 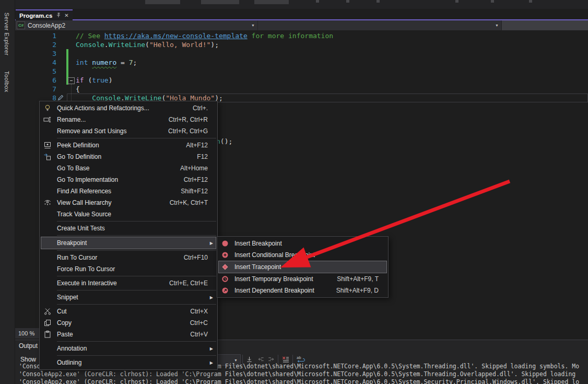 I want to click on menu-item-outlining: Outlining▶, so click(x=128, y=363).